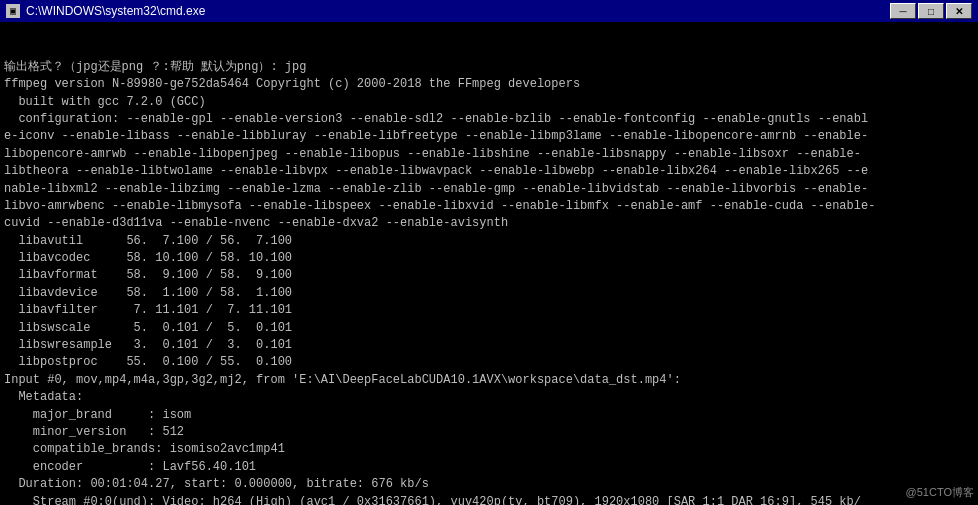 The image size is (978, 505). Describe the element at coordinates (106, 11) in the screenshot. I see `title-bar-left: ▣ C:\WINDOWS\system32\cmd.exe` at that location.